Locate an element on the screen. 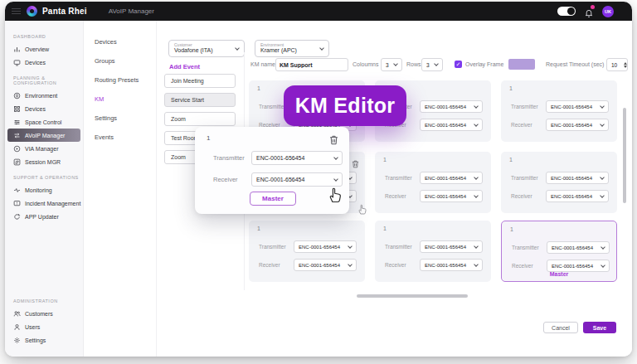 The image size is (637, 364). sidebar-item-settings: Settings is located at coordinates (44, 340).